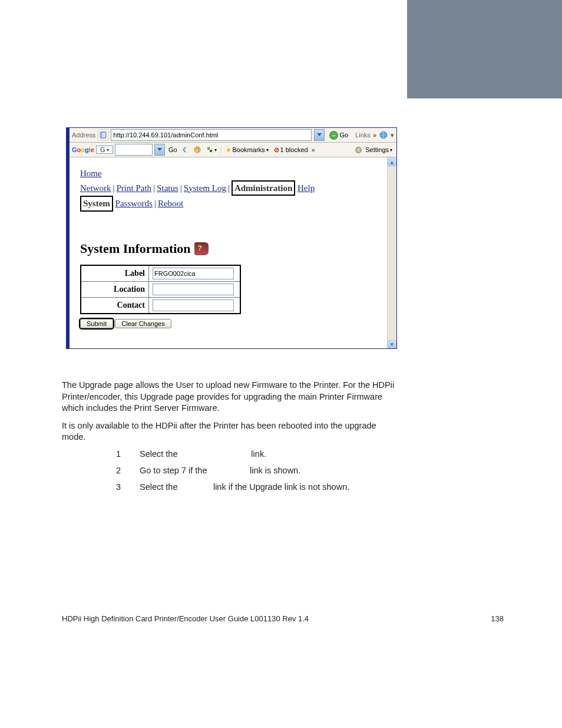  Describe the element at coordinates (379, 150) in the screenshot. I see `settings-button: Settings▾` at that location.